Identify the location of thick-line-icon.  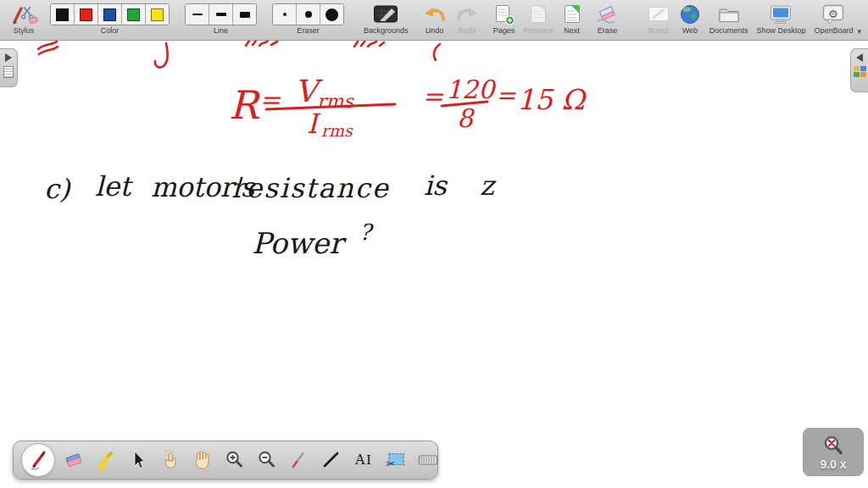
(245, 15).